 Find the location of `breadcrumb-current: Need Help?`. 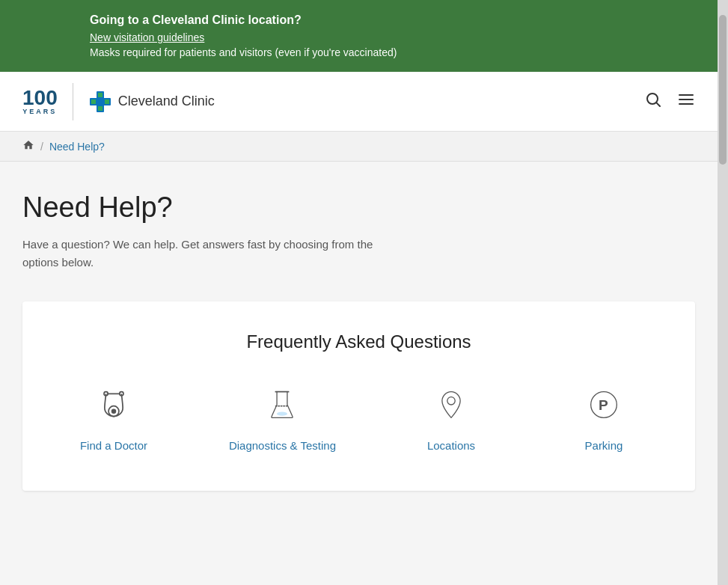

breadcrumb-current: Need Help? is located at coordinates (77, 147).